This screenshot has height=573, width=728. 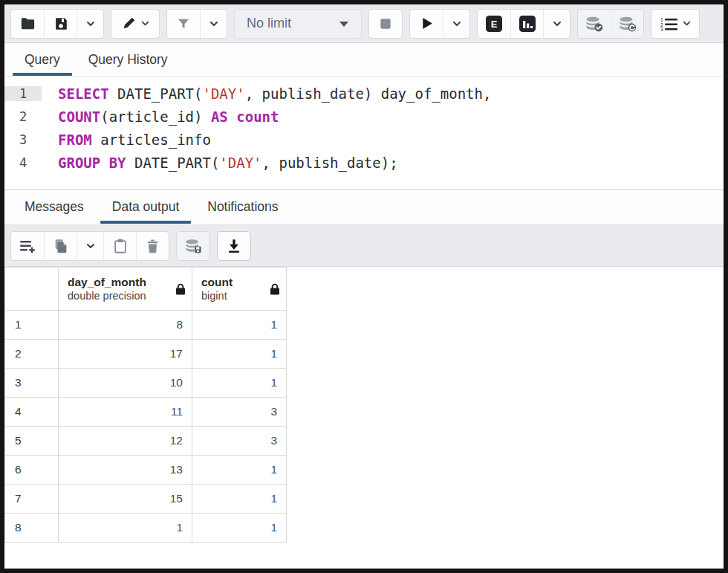 I want to click on row-number-cell: 3, so click(x=32, y=383).